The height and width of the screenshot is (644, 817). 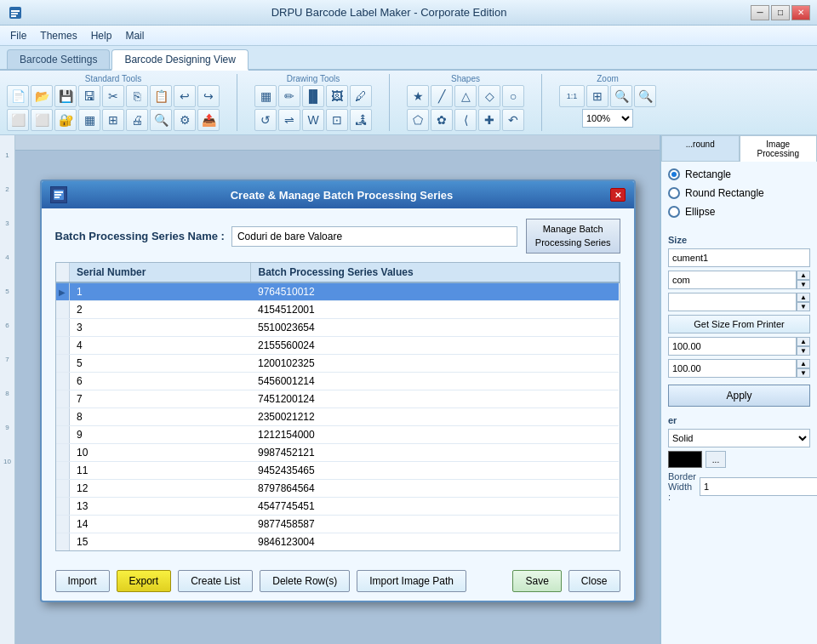 I want to click on zoom-ratio-button: 1:1, so click(x=572, y=96).